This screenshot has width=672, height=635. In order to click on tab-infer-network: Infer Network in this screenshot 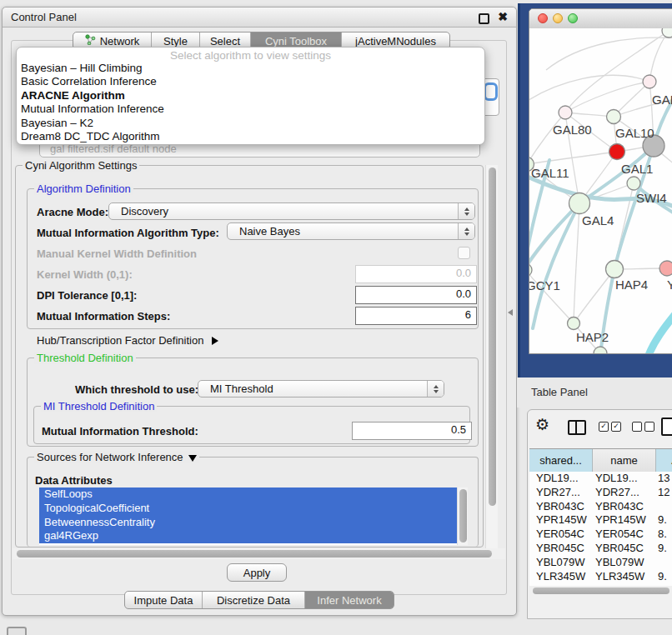, I will do `click(349, 600)`.